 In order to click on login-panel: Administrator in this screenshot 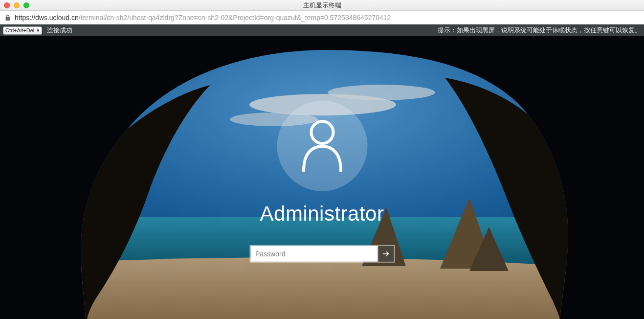, I will do `click(322, 182)`.